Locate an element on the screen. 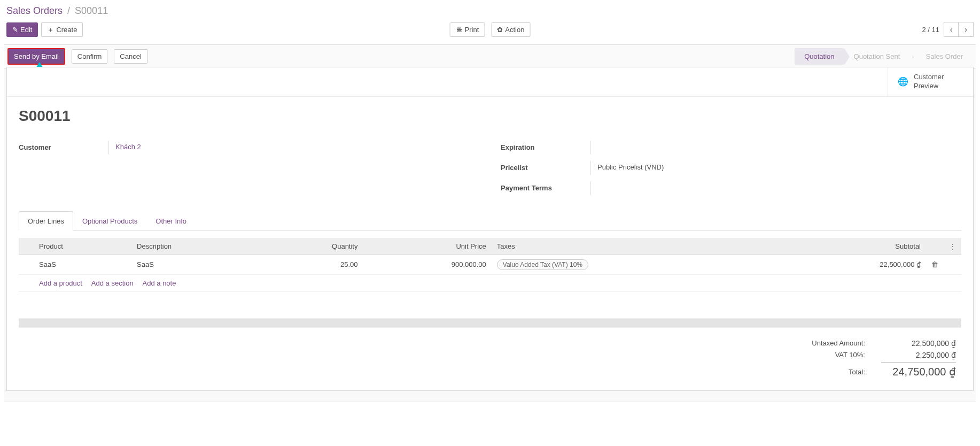 The height and width of the screenshot is (446, 980). untaxed-label: Untaxed Amount: is located at coordinates (838, 343).